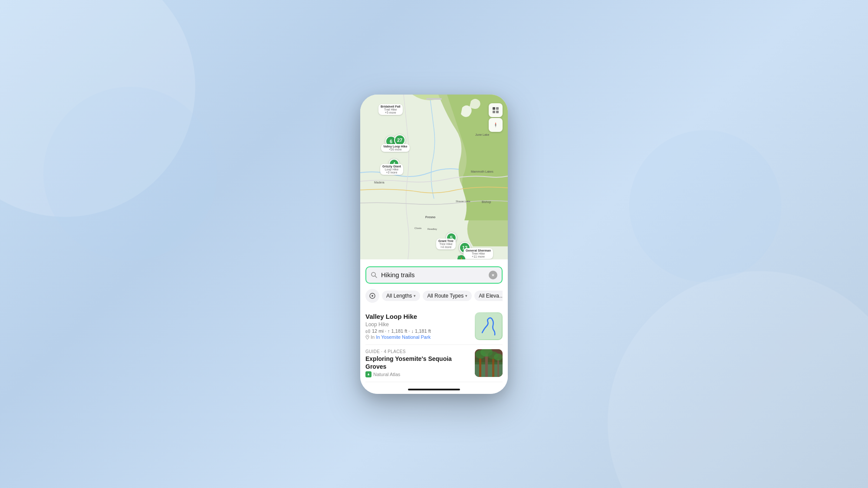 The image size is (868, 488). I want to click on svg-text: Mammoth Lakes, so click(482, 172).